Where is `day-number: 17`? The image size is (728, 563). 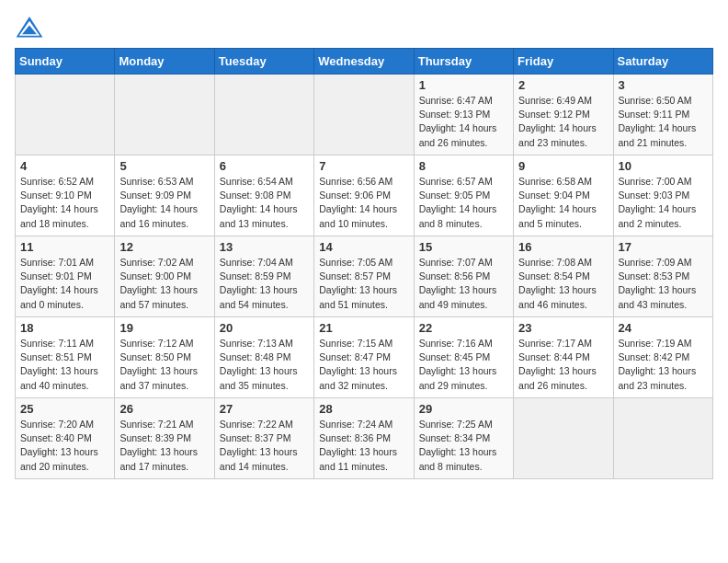
day-number: 17 is located at coordinates (664, 247).